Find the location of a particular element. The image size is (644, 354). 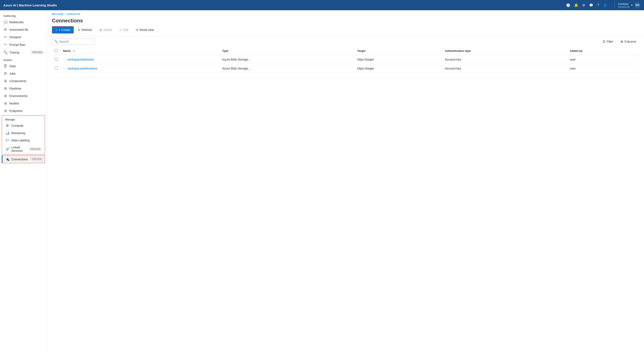

compute-icon: 🖥 is located at coordinates (7, 126).